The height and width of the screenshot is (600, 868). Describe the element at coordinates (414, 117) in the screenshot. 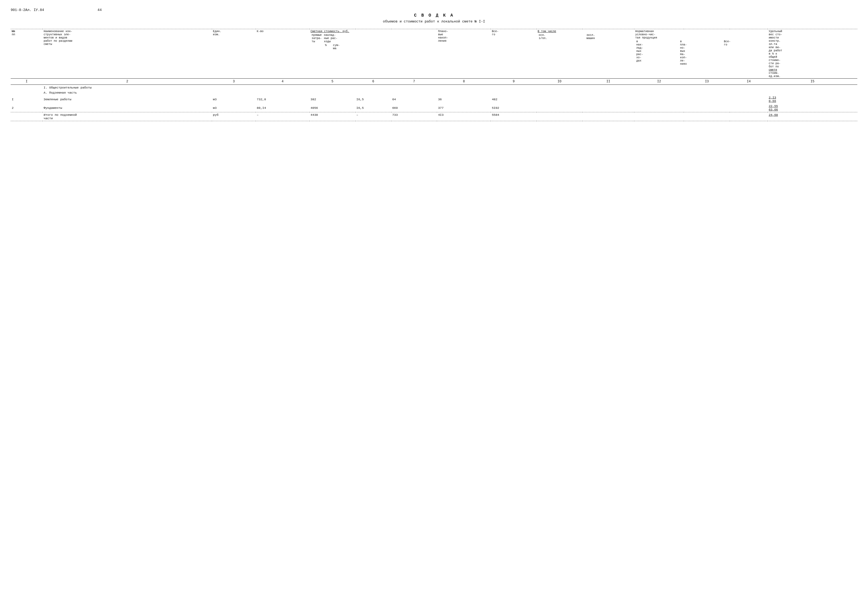

I see `total-naklad-sum: 733` at that location.